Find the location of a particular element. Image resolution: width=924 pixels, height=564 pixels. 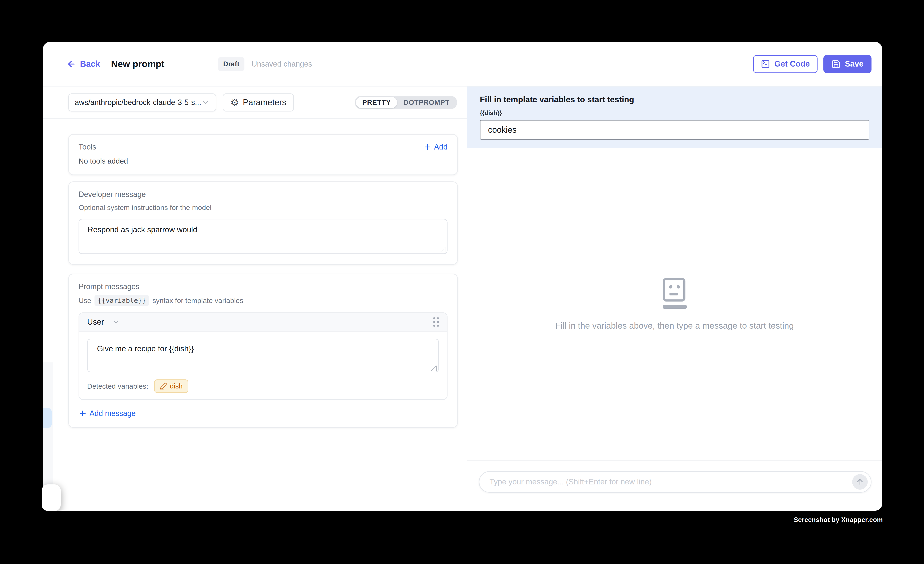

arrow-left-icon is located at coordinates (71, 64).